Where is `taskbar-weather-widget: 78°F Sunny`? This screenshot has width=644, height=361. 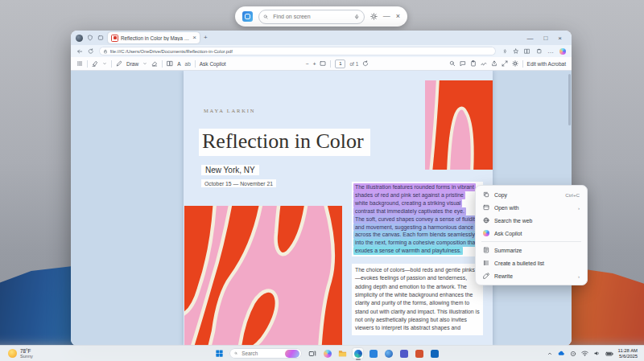 taskbar-weather-widget: 78°F Sunny is located at coordinates (16, 354).